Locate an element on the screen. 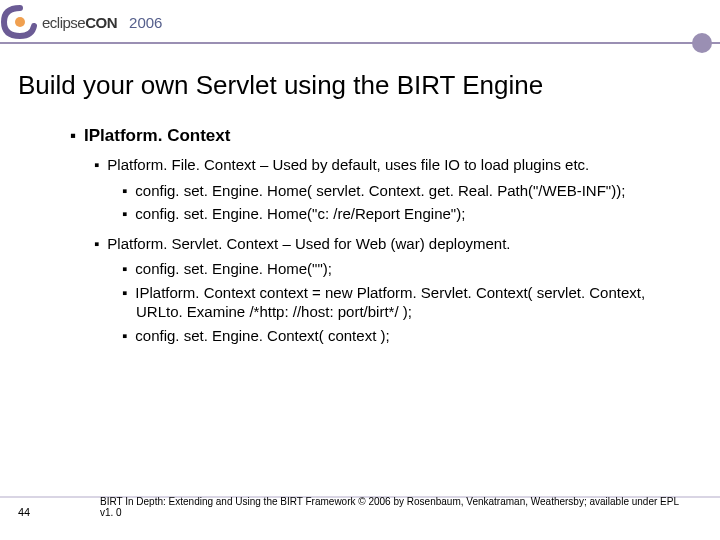 This screenshot has height=540, width=720. code-line: config. set. Engine. Home("c: /re/Report… is located at coordinates (401, 214).